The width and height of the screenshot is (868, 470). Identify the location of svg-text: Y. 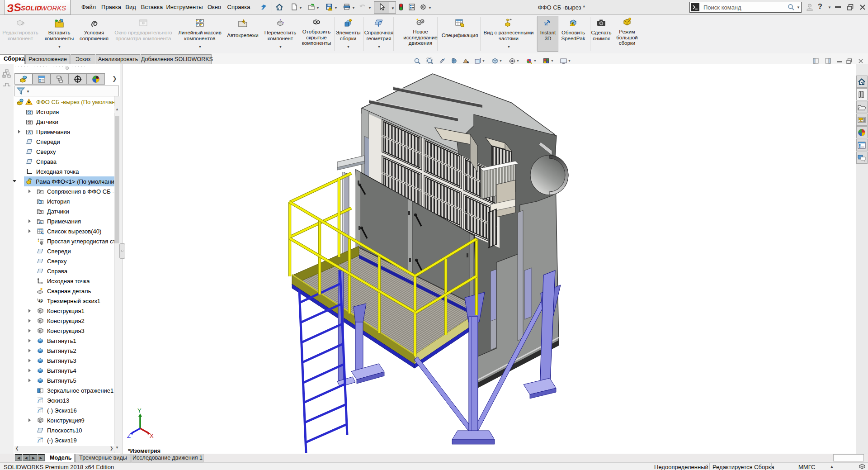
(139, 411).